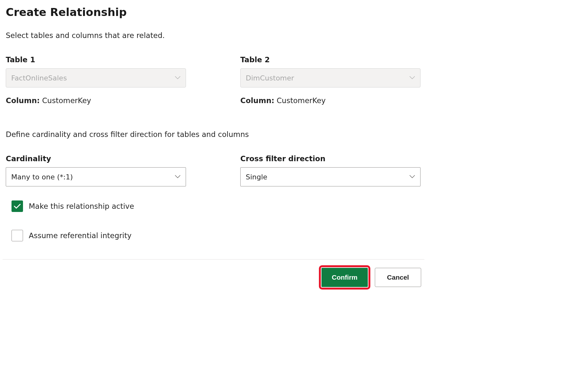 This screenshot has height=392, width=587. What do you see at coordinates (257, 101) in the screenshot?
I see `table2-column-label: Column:` at bounding box center [257, 101].